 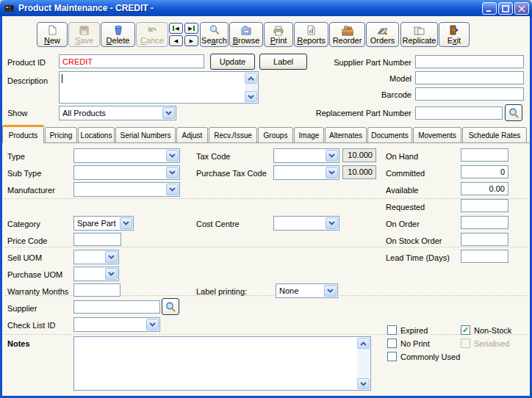 What do you see at coordinates (415, 344) in the screenshot?
I see `no-print-label: No Print` at bounding box center [415, 344].